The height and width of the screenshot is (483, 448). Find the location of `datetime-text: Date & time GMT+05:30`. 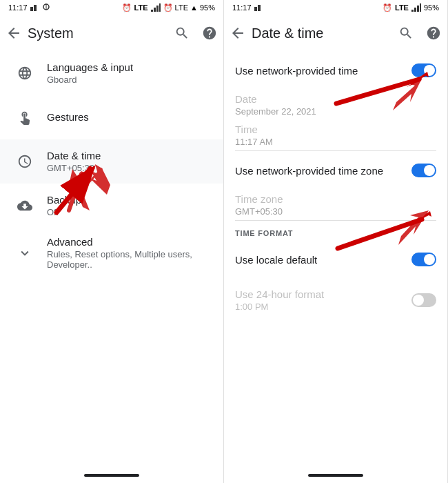

datetime-text: Date & time GMT+05:30 is located at coordinates (130, 161).